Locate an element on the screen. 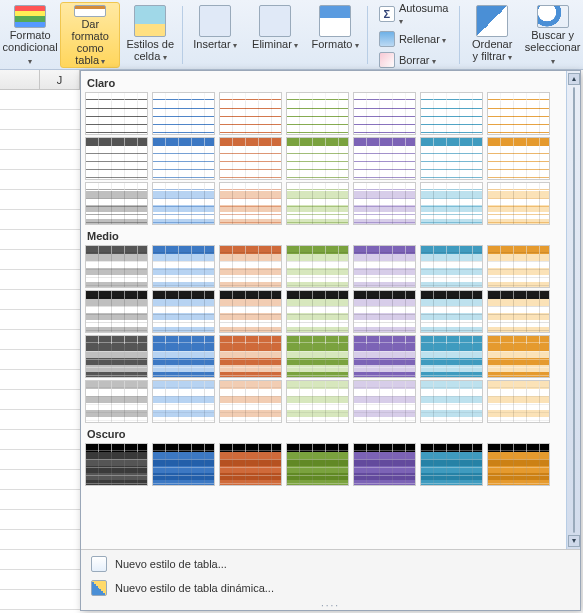 This screenshot has height=613, width=583. format-button: Formato is located at coordinates (335, 35).